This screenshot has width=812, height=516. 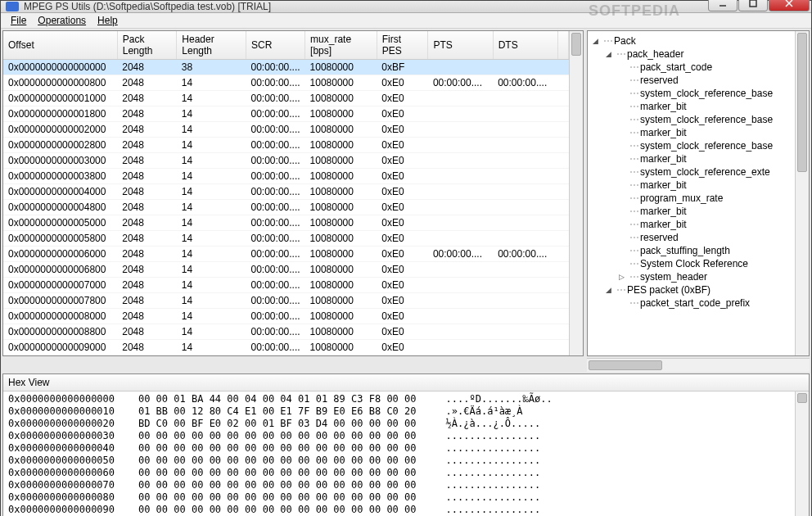 What do you see at coordinates (286, 161) in the screenshot?
I see `table-row: 0x000000000000300020481400:00:00....1008…` at bounding box center [286, 161].